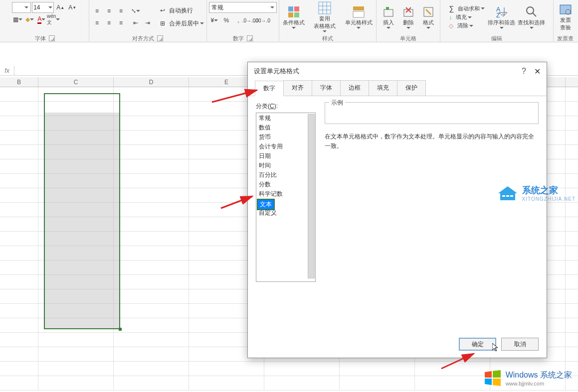  Describe the element at coordinates (294, 17) in the screenshot. I see `conditional-formatting-button: 条件格式` at that location.